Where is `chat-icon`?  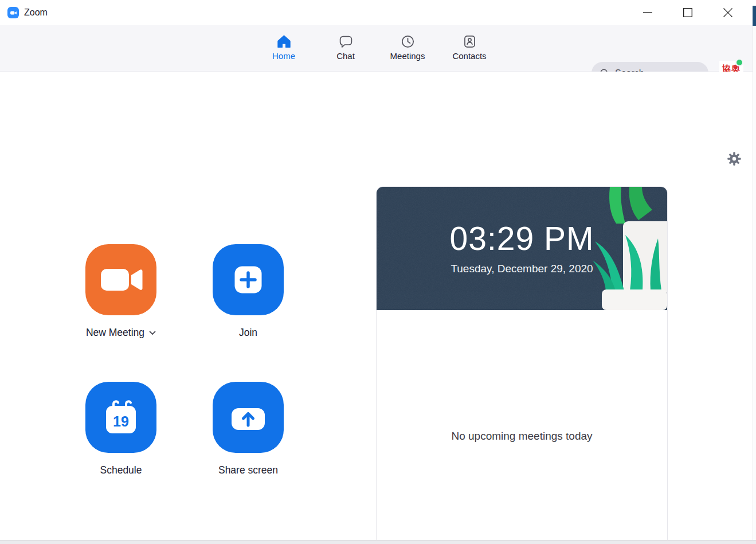
chat-icon is located at coordinates (346, 41).